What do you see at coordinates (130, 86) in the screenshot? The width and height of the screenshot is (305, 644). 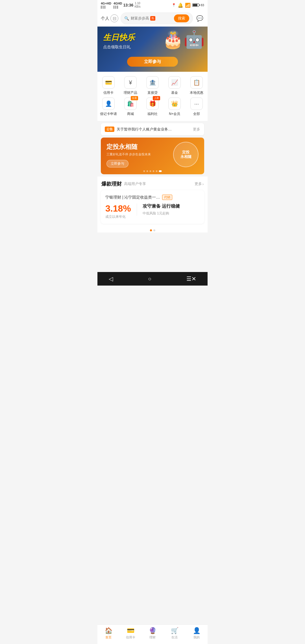 I see `grid-item-finance: ¥ 理财产品` at bounding box center [130, 86].